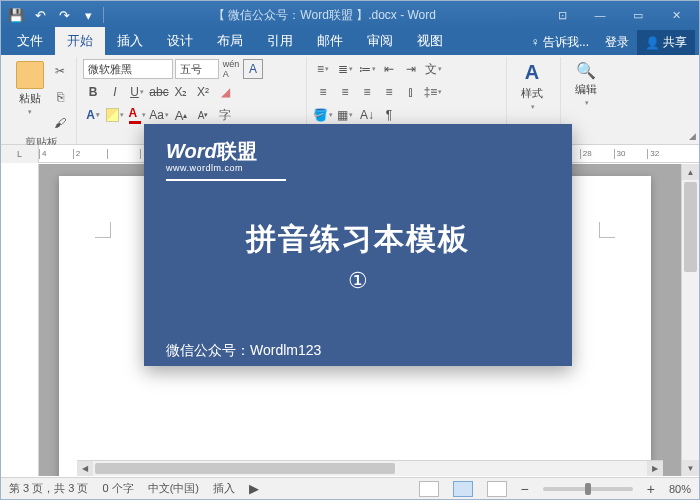 Image resolution: width=700 pixels, height=500 pixels. I want to click on scroll-down-icon: ▼, so click(690, 468).